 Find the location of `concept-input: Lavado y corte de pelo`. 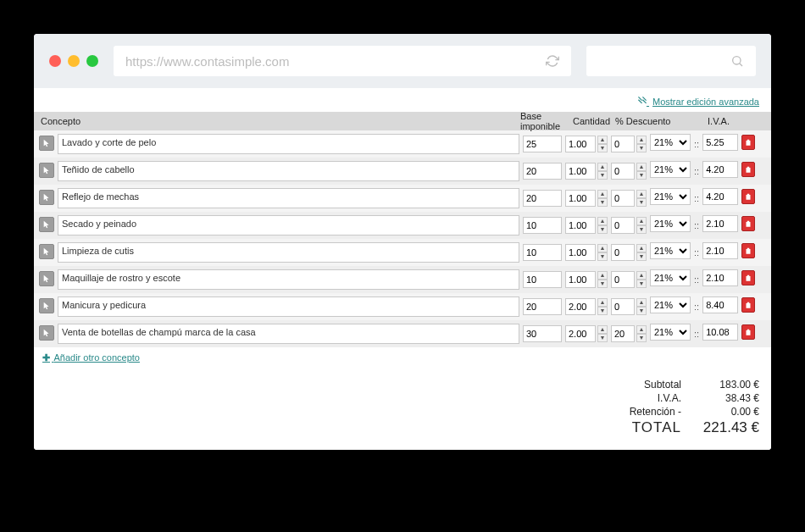

concept-input: Lavado y corte de pelo is located at coordinates (288, 144).